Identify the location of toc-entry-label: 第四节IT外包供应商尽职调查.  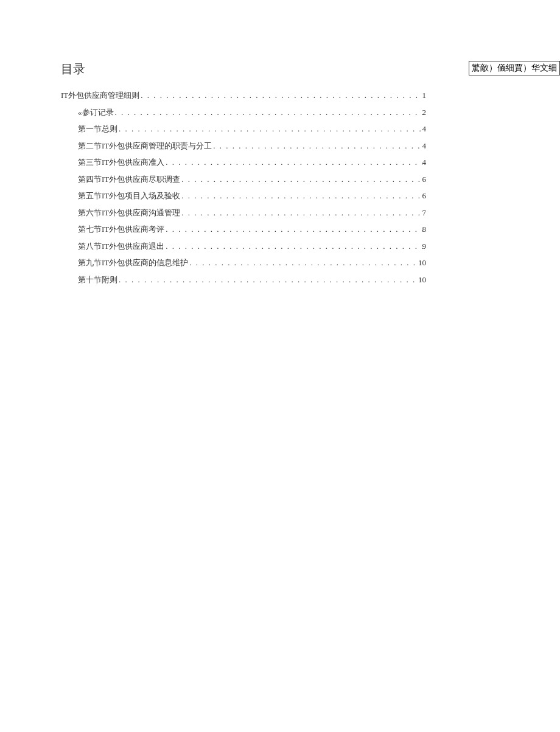
(129, 180).